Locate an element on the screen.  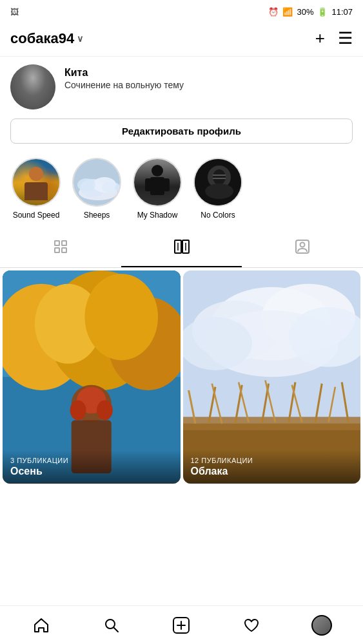
status-right: ⏰ 📶 30% 🔋 11:07 is located at coordinates (311, 12).